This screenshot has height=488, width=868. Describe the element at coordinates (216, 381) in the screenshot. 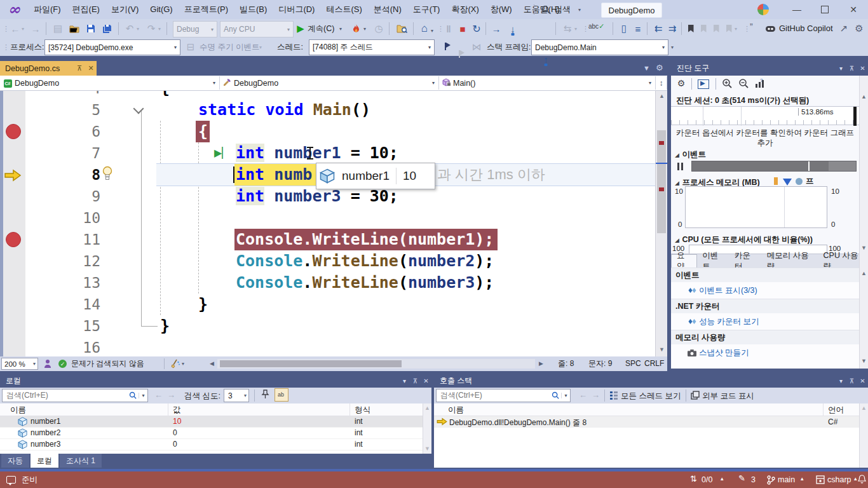

I see `locals-title-bar: 로컬 ▾ ⊼ ✕` at that location.